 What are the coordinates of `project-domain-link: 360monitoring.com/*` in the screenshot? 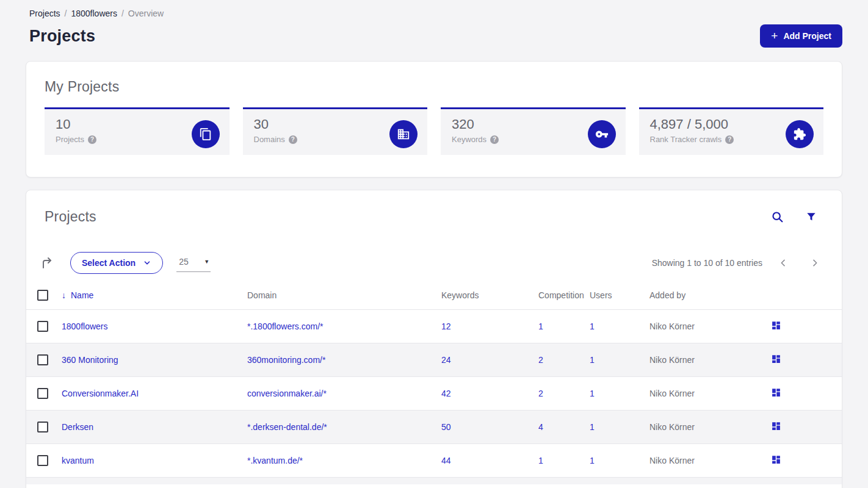 It's located at (344, 360).